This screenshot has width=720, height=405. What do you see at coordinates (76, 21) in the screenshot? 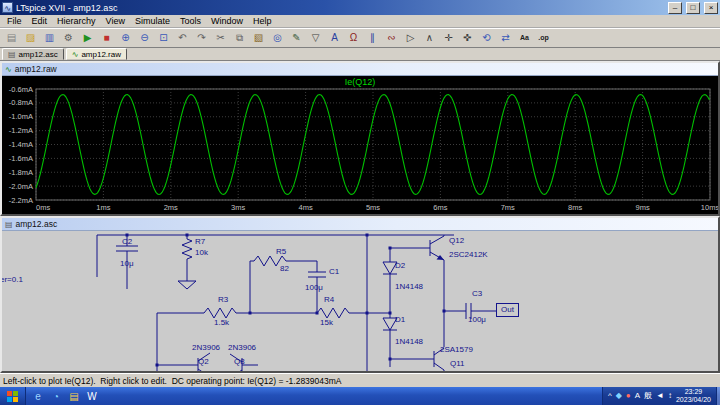
I see `menu-item-hierarchy: Hierarchy` at bounding box center [76, 21].